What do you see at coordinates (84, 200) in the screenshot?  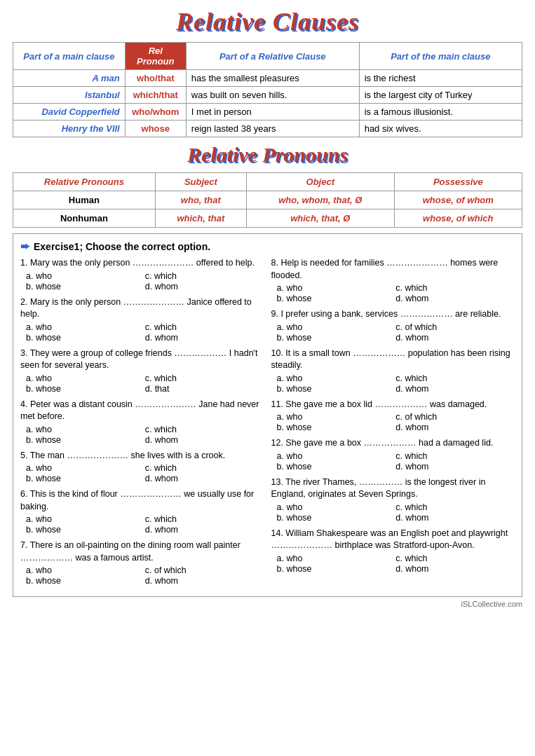 I see `pronouns-cell-0-0: Human` at bounding box center [84, 200].